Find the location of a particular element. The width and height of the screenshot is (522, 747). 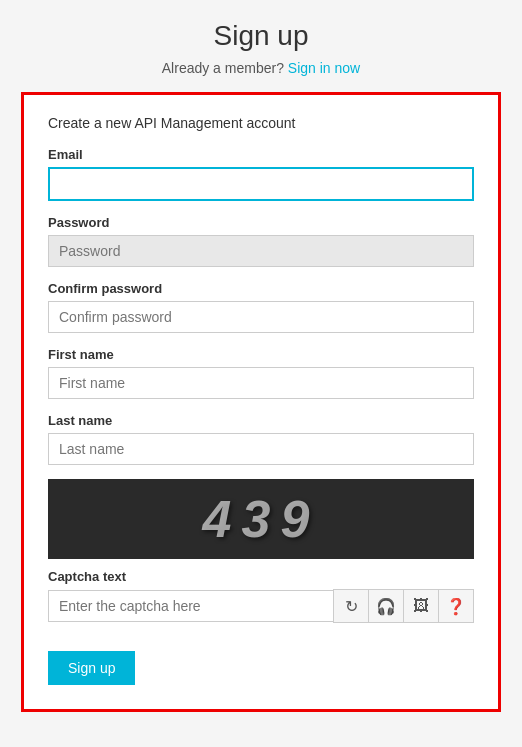

email-input is located at coordinates (261, 184).